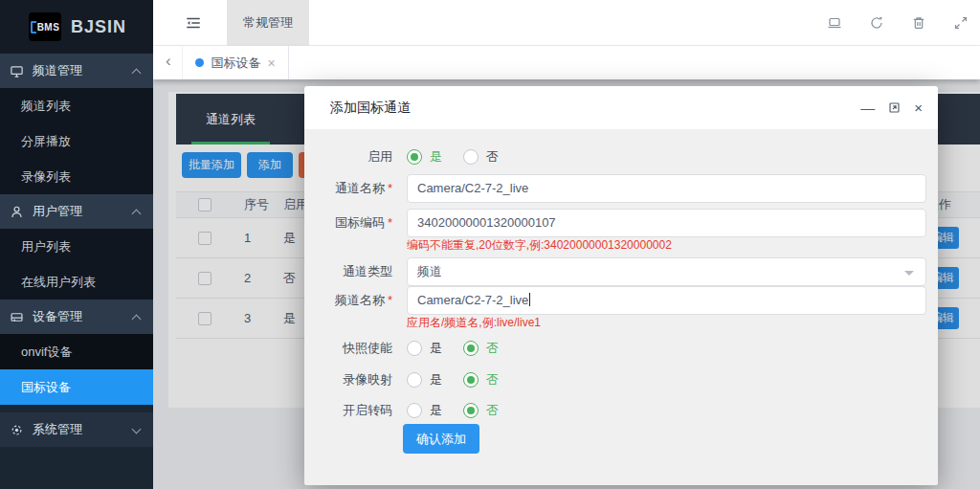 The image size is (980, 489). I want to click on back-chevron-icon: ‹, so click(168, 61).